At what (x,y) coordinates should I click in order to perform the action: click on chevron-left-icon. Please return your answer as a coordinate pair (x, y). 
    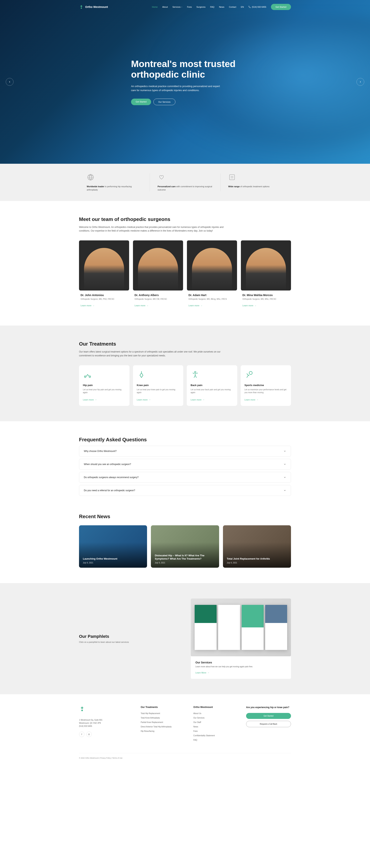
    Looking at the image, I should click on (10, 82).